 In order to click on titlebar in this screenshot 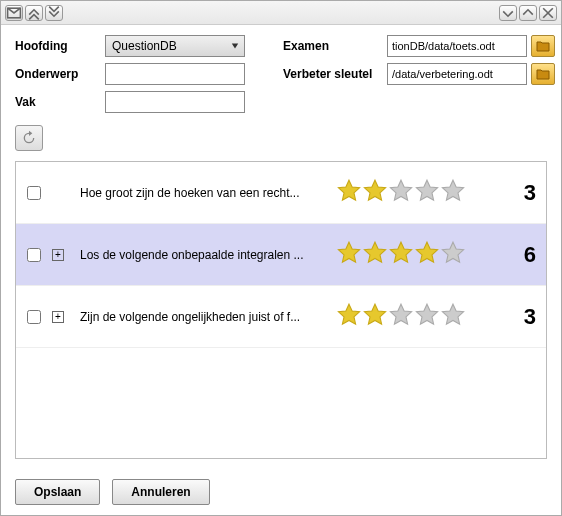, I will do `click(281, 13)`.